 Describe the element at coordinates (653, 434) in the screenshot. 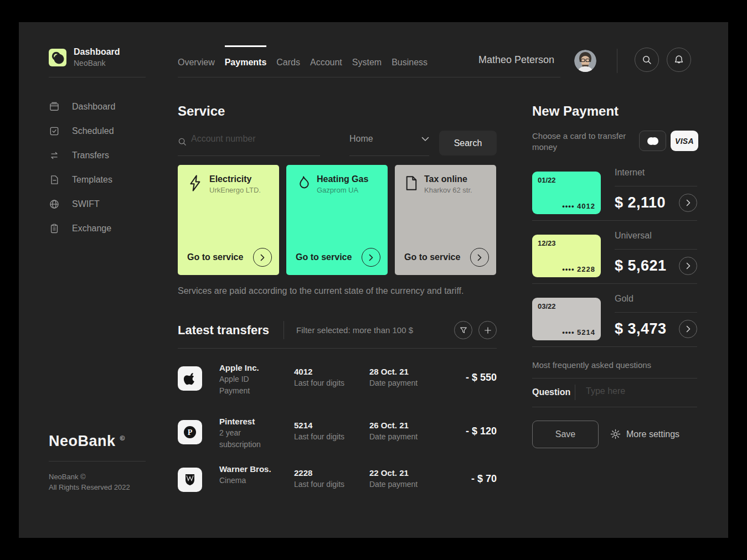

I see `more-settings-label: More settings` at that location.